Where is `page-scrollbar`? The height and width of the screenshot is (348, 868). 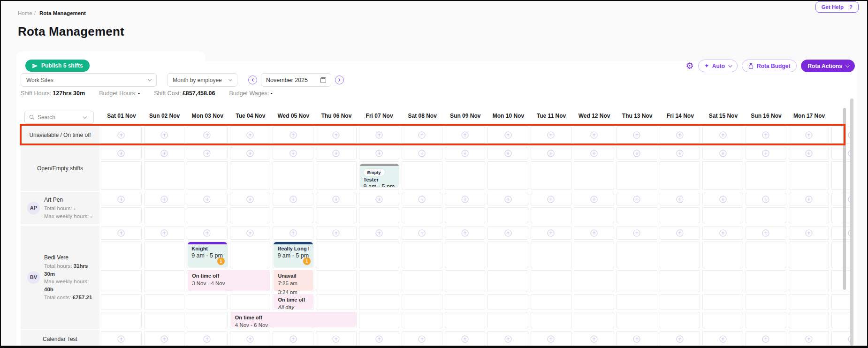
page-scrollbar is located at coordinates (852, 222).